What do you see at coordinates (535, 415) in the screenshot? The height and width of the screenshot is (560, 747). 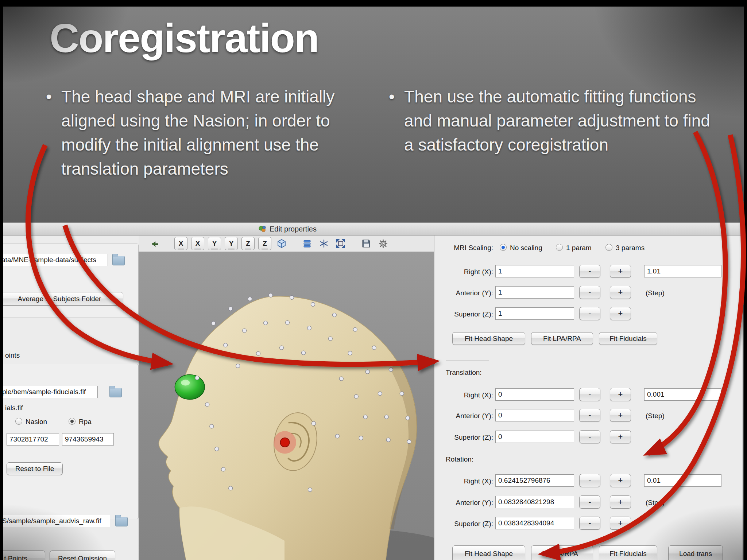 I see `translation-anterior-y-input` at bounding box center [535, 415].